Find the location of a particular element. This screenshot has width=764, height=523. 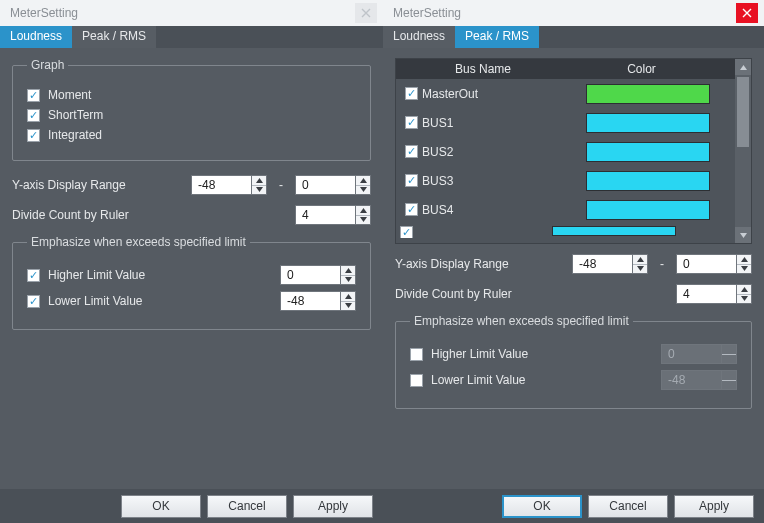

scroll-down-icon is located at coordinates (743, 235).